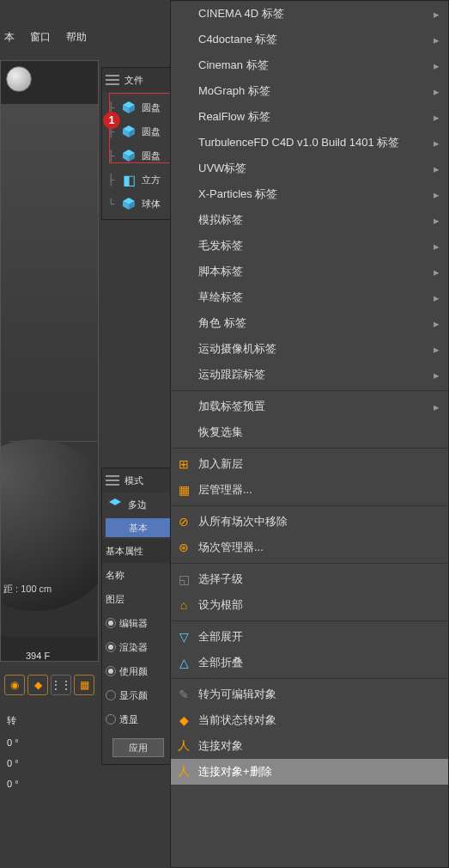 The image size is (449, 868). What do you see at coordinates (309, 194) in the screenshot?
I see `menu-item: X-Particles 标签` at bounding box center [309, 194].